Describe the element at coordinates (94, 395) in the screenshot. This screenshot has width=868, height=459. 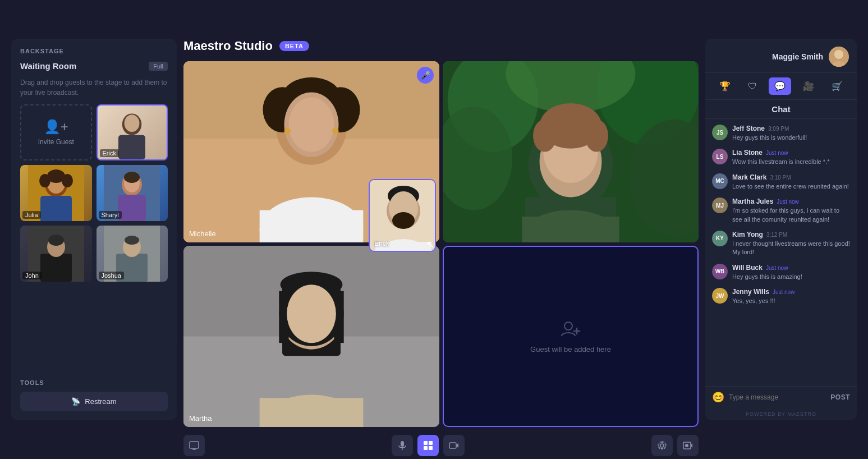
I see `tools-section: TOOLS 📡 Restream` at that location.